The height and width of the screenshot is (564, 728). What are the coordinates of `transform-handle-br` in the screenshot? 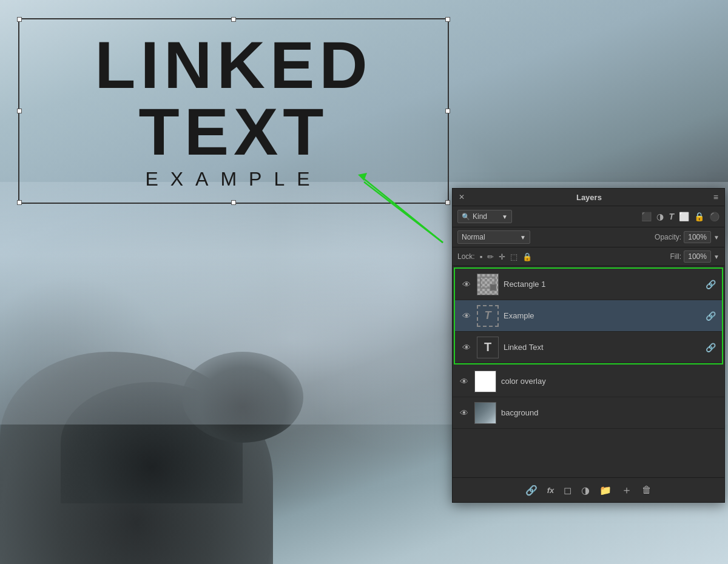 It's located at (448, 203).